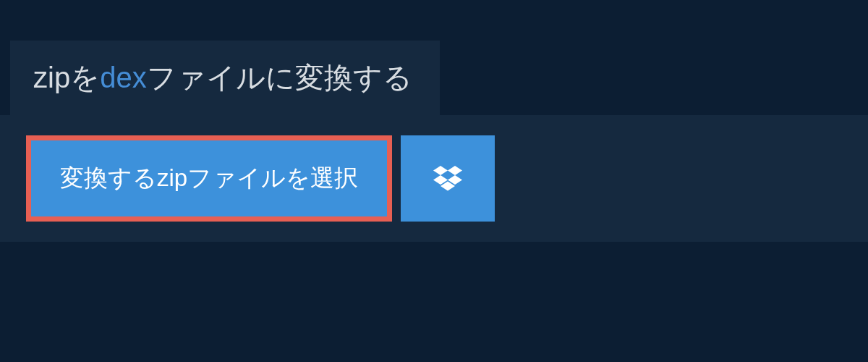 This screenshot has height=362, width=868. Describe the element at coordinates (209, 178) in the screenshot. I see `select-file-button: 変換するzipファイルを選択` at that location.